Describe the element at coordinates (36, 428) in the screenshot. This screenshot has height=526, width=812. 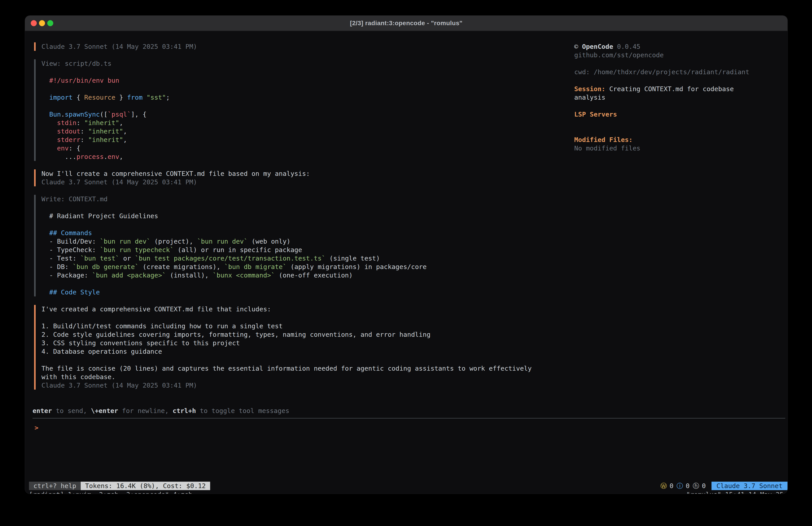
I see `prompt-caret: >` at that location.